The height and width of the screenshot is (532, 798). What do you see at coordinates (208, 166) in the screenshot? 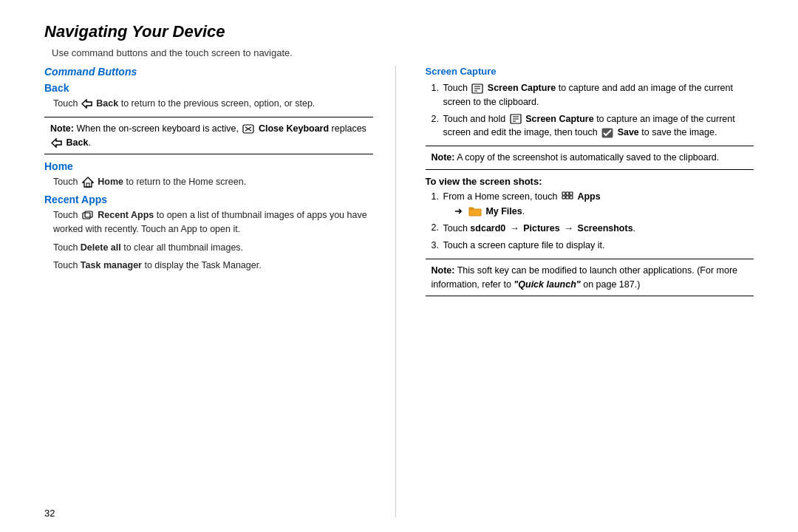
I see `home-heading: Home` at bounding box center [208, 166].